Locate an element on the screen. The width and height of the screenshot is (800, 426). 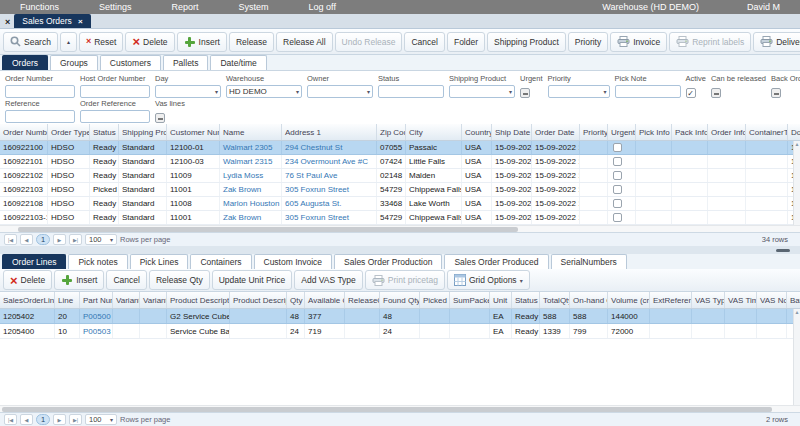
order-row: 160922103-1 HDSO Ready Standard 11001 Za… is located at coordinates (400, 218).